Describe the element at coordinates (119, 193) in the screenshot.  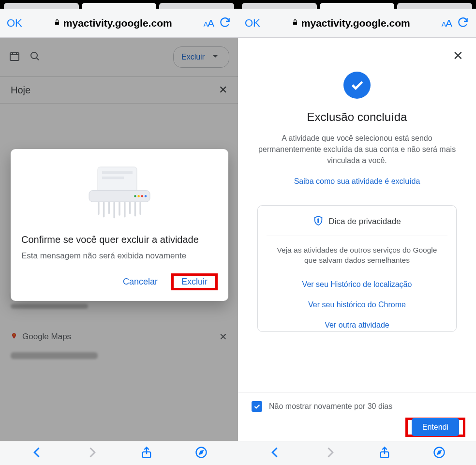
I see `shredder-illustration` at that location.